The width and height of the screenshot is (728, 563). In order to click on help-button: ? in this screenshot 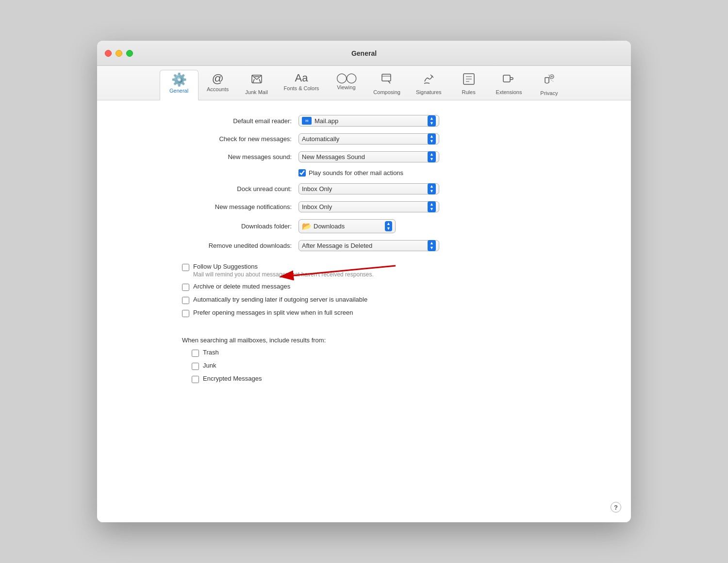, I will do `click(616, 507)`.